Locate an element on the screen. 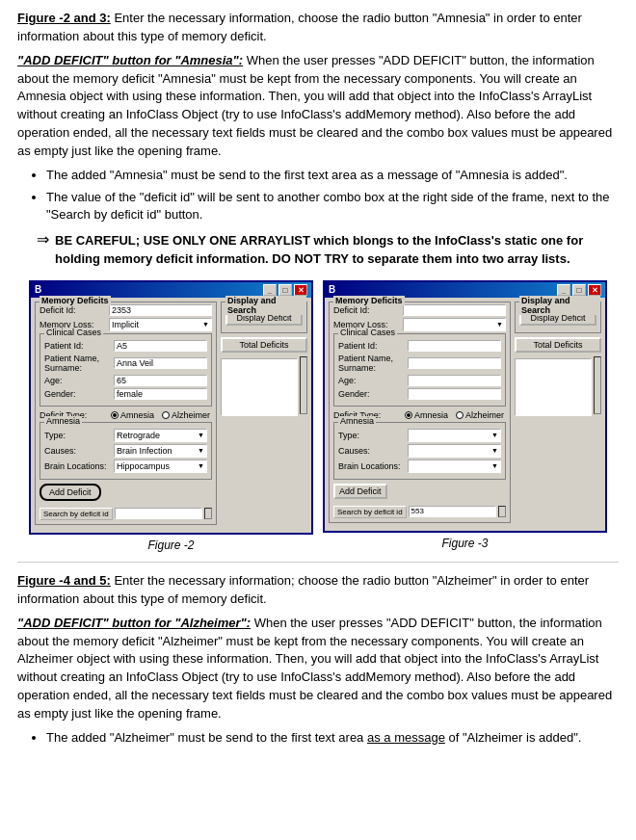 Image resolution: width=636 pixels, height=840 pixels. amnesia-bullets: The added "Amnesia" must be send to the … is located at coordinates (332, 197).